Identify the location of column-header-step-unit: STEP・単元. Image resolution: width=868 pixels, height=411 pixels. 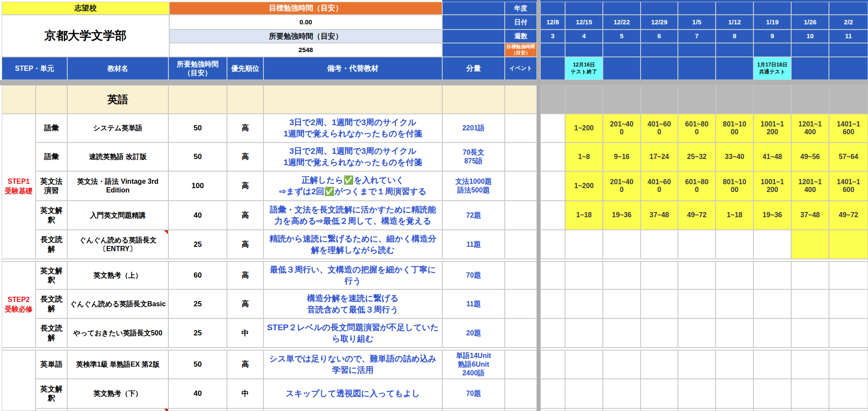
(35, 69).